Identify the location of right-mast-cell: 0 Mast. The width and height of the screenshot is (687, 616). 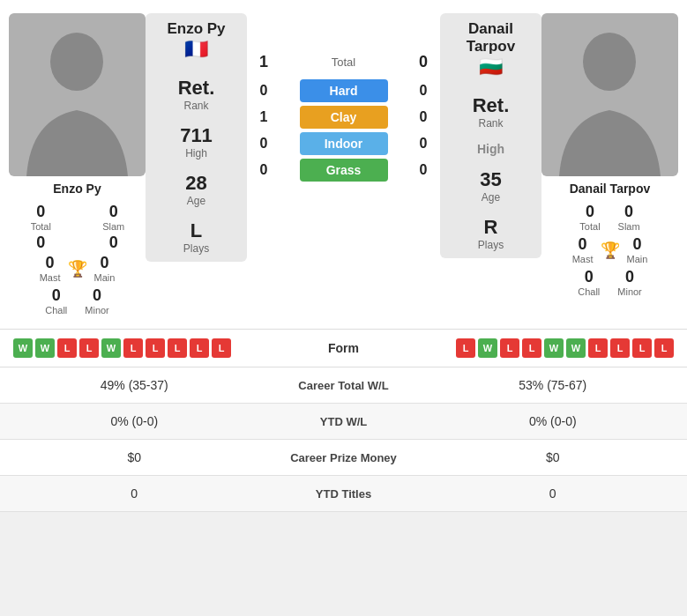
(583, 250).